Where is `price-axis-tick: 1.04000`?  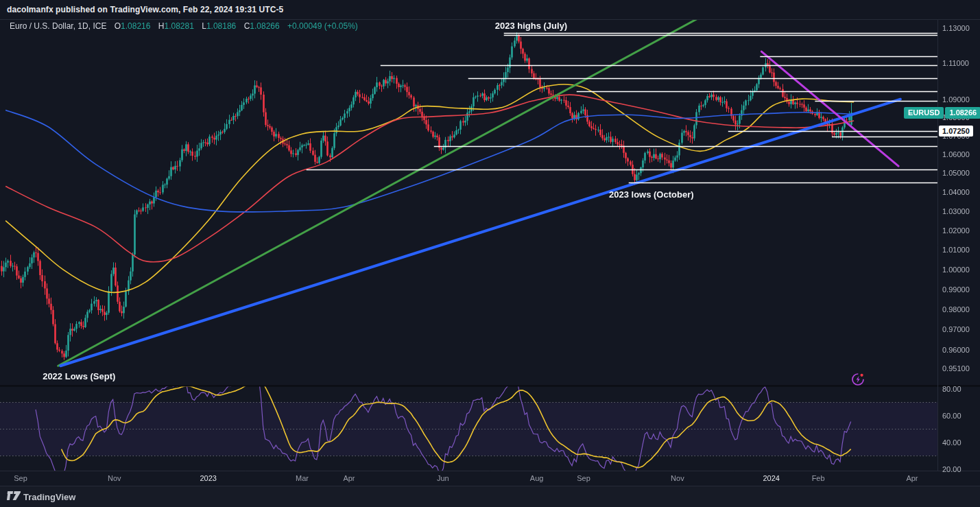 price-axis-tick: 1.04000 is located at coordinates (956, 192).